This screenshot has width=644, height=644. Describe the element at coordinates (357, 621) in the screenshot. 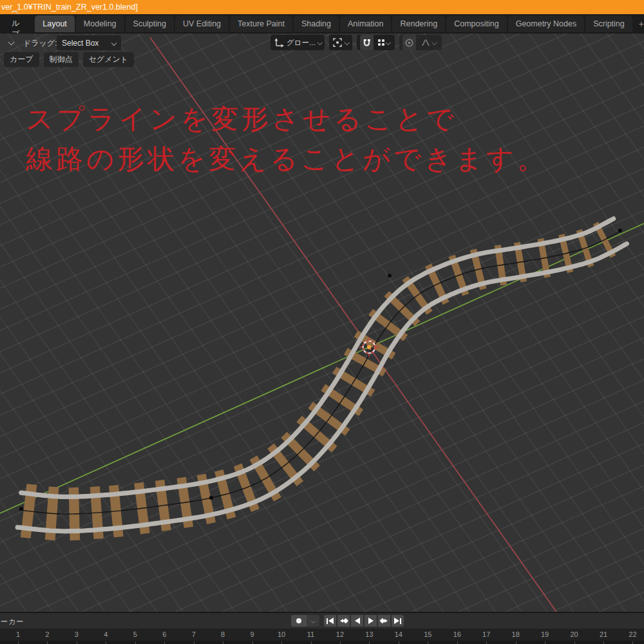

I see `transport-play-back-button` at that location.